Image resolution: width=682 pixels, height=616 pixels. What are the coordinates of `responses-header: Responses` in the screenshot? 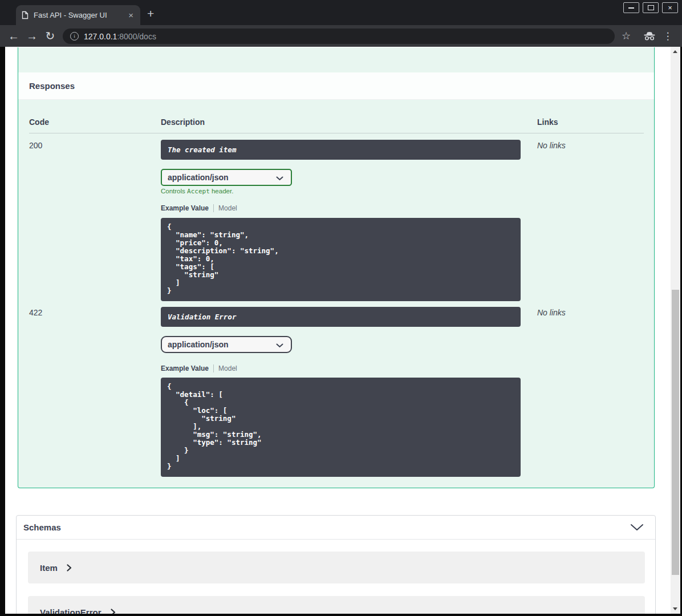 It's located at (336, 86).